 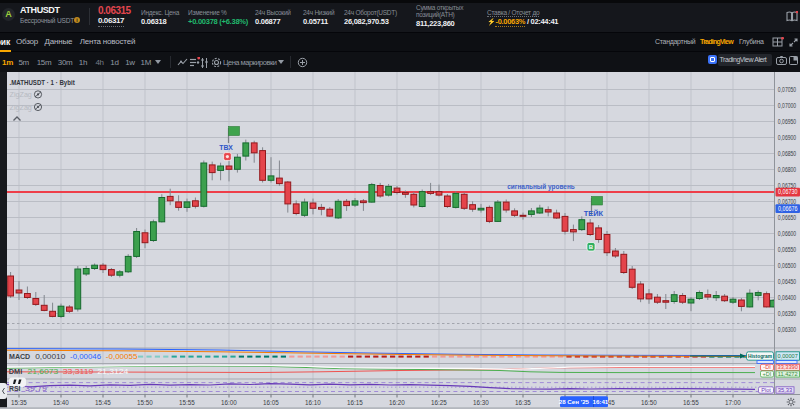 I want to click on svg-text: 15:35, so click(x=19, y=402).